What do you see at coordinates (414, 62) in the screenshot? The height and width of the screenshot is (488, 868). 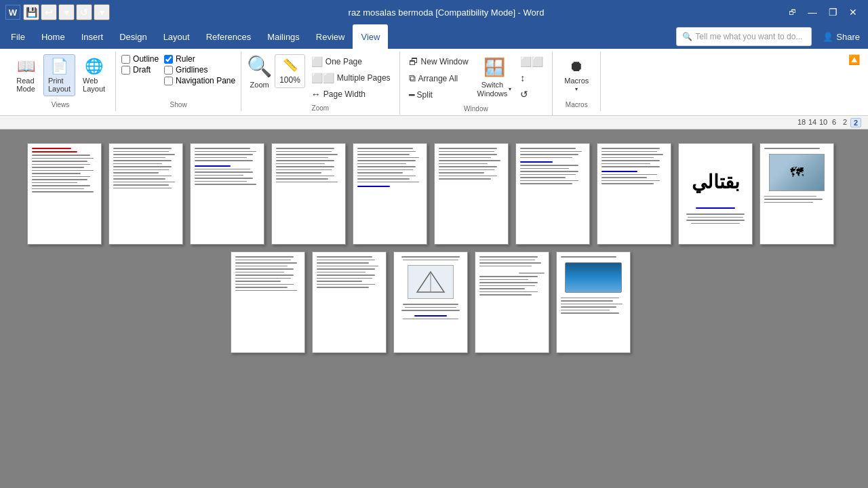 I see `new-window-icon: 🗗` at bounding box center [414, 62].